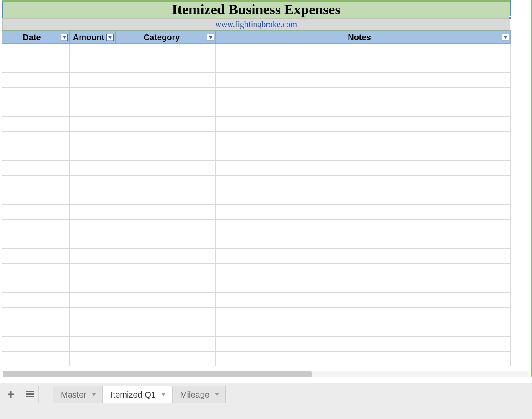 The image size is (532, 419). I want to click on column-header-category: Category, so click(165, 37).